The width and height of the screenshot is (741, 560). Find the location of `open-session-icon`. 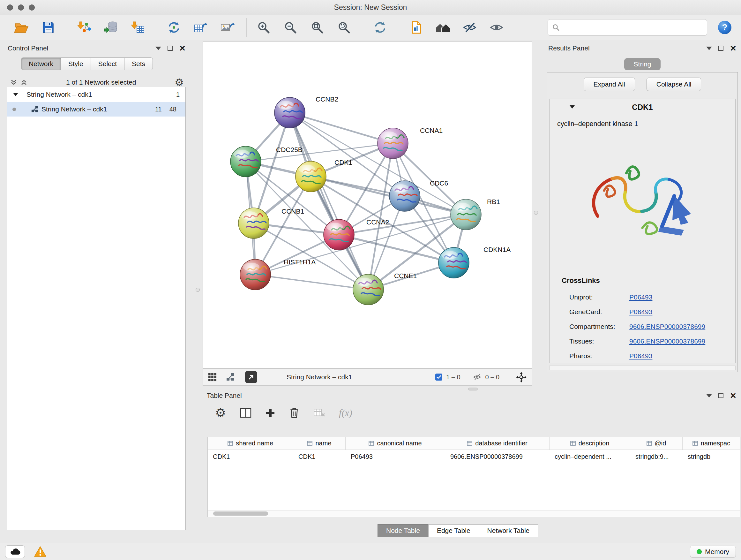

open-session-icon is located at coordinates (21, 27).